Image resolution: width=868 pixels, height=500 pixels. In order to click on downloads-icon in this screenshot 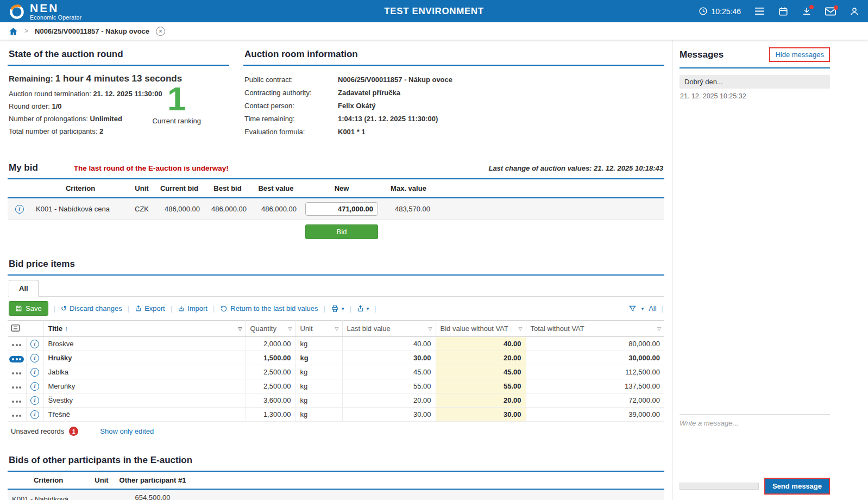, I will do `click(807, 11)`.